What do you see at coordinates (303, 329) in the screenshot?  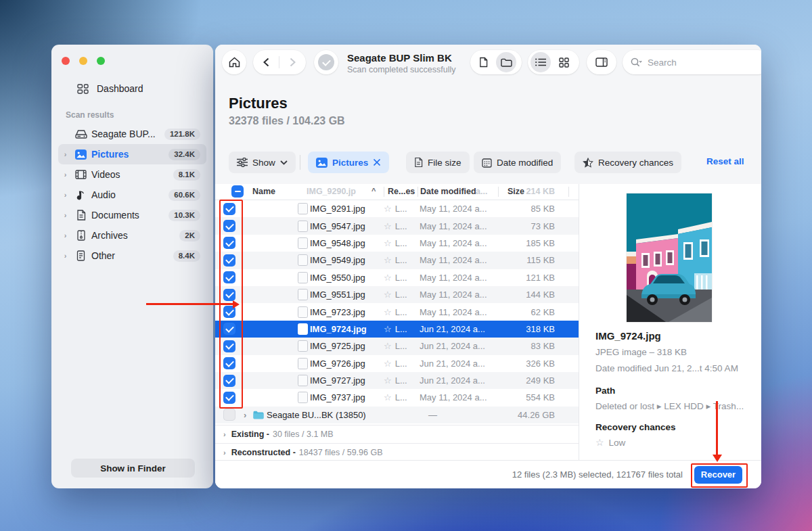 I see `image-file-icon` at bounding box center [303, 329].